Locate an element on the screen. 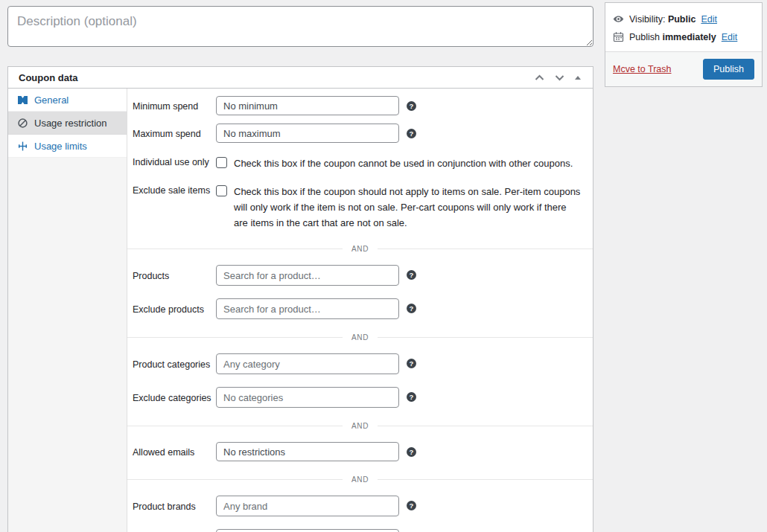 Image resolution: width=767 pixels, height=532 pixels. form-row-exclude-categories: Exclude categories? is located at coordinates (360, 397).